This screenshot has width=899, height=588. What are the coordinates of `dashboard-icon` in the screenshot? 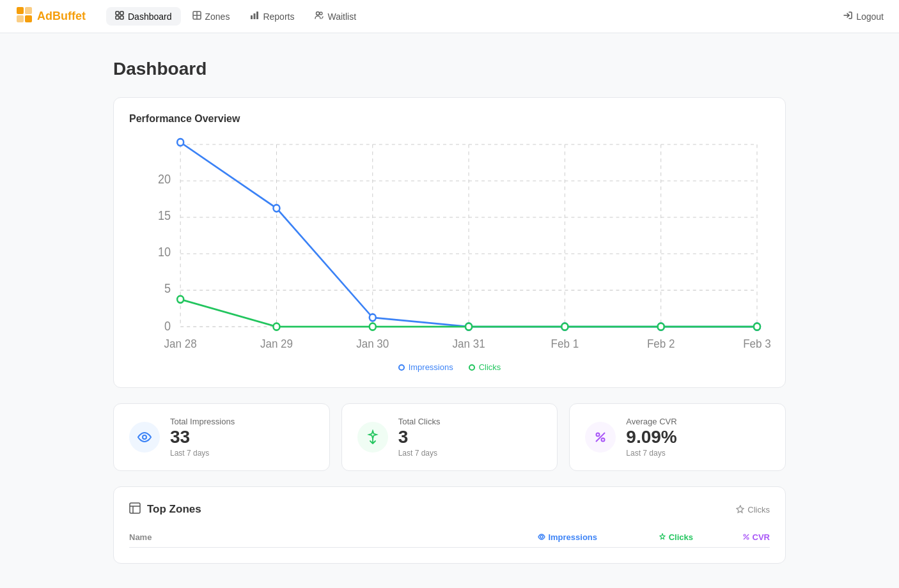 It's located at (120, 17).